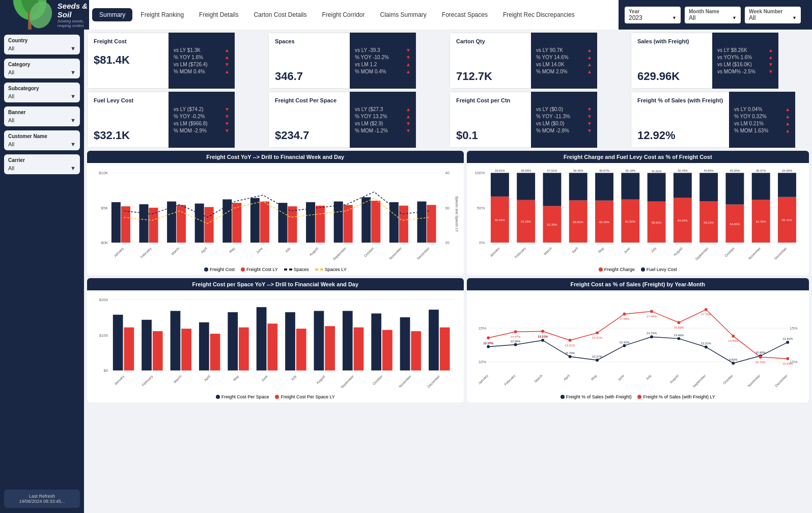 This screenshot has height=513, width=812. What do you see at coordinates (490, 120) in the screenshot?
I see `kpi-left: Freight Cost per Ctn $0.1` at bounding box center [490, 120].